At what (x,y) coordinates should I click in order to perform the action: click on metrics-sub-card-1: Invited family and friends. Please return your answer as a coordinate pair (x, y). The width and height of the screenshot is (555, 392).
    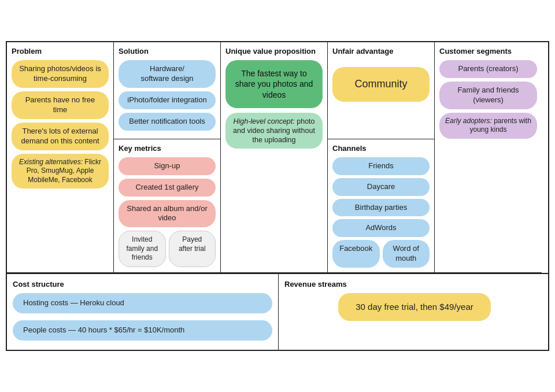
    Looking at the image, I should click on (142, 249).